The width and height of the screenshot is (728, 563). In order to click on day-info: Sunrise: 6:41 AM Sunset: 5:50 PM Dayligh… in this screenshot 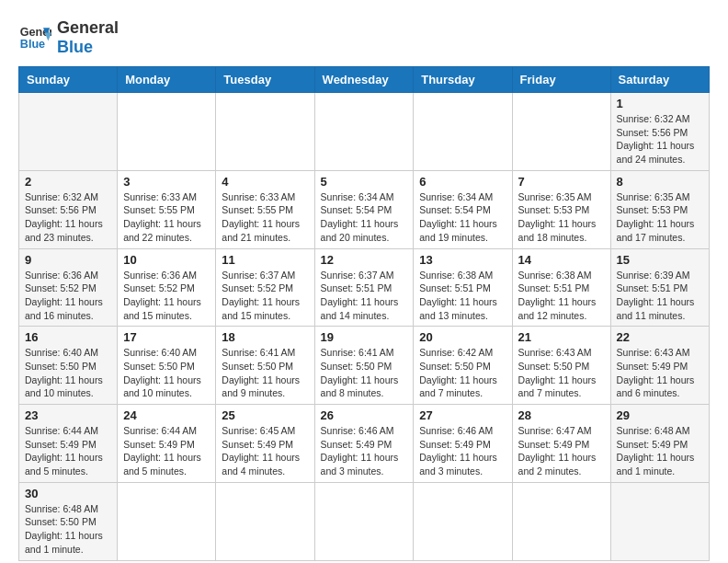, I will do `click(265, 373)`.